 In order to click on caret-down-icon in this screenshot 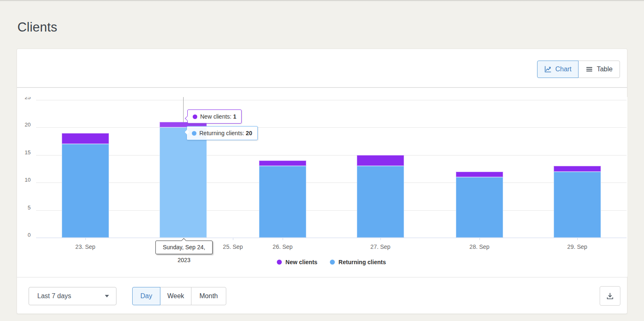, I will do `click(107, 296)`.